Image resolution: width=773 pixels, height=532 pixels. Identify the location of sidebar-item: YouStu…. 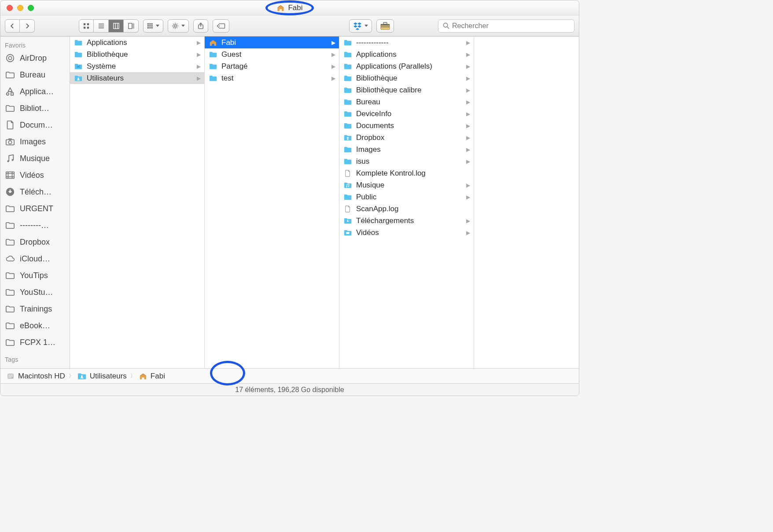
(35, 292).